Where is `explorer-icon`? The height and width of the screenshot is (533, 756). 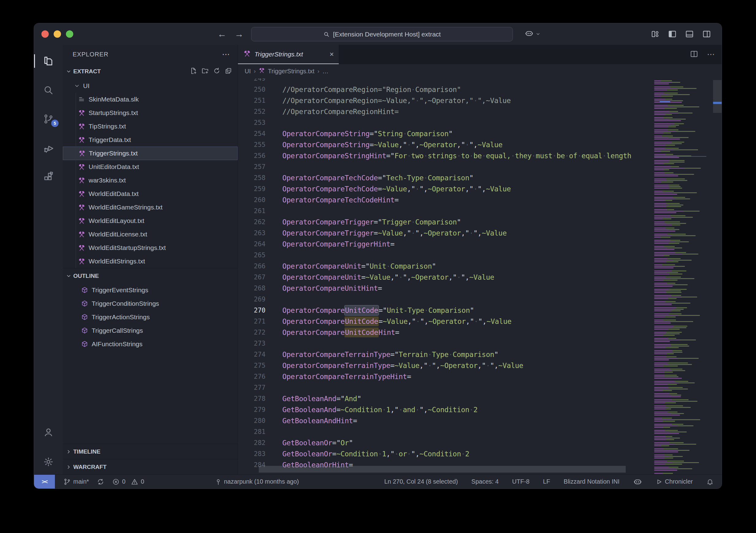 explorer-icon is located at coordinates (48, 61).